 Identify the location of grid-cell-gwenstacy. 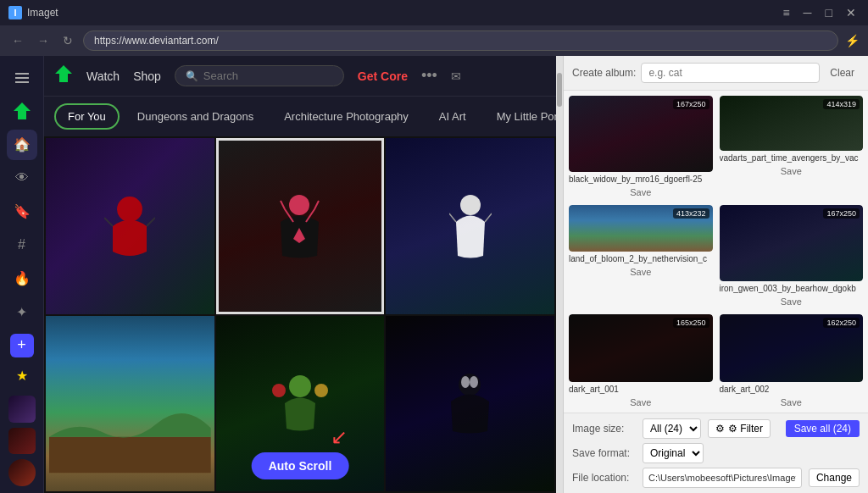
(470, 226).